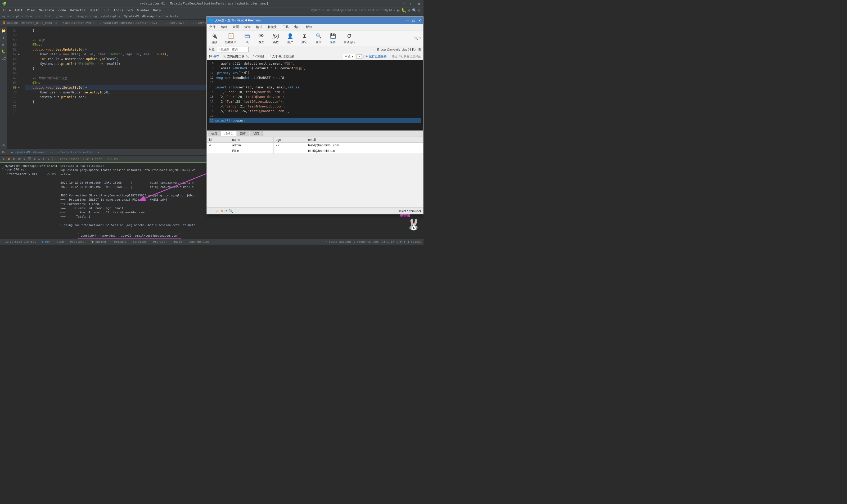  I want to click on bc-com: com, so click(69, 16).